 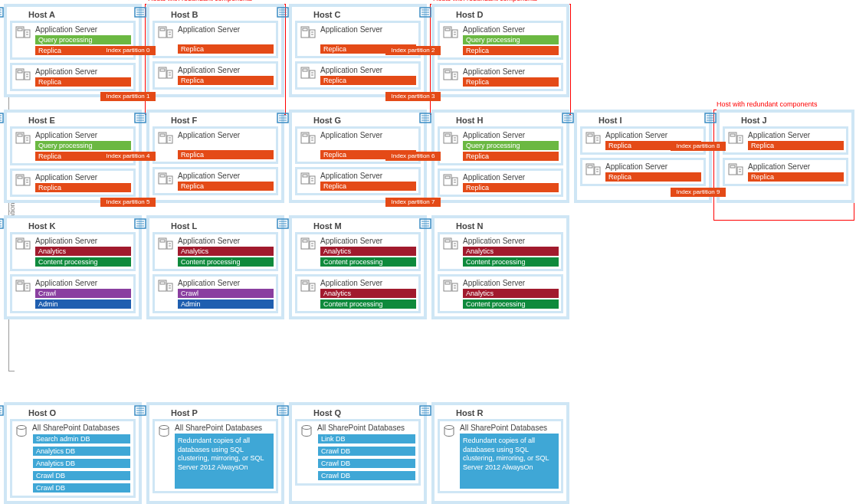 I want to click on host-P: Host P All SharePoint Databases Redundan…, so click(x=215, y=453).